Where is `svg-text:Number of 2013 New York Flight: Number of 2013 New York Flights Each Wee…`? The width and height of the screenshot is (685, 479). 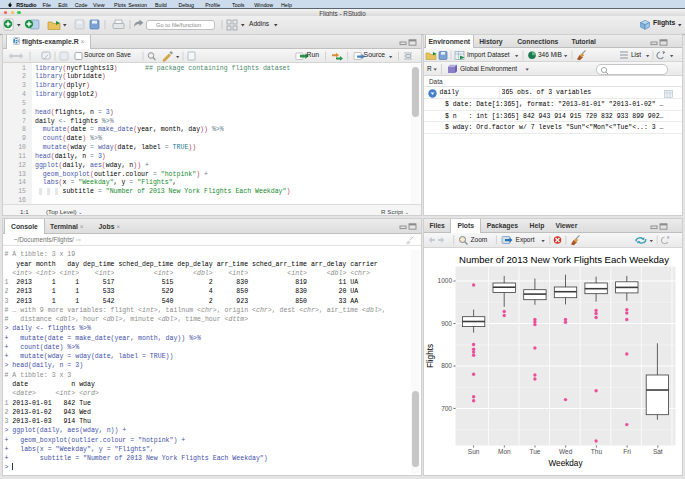 svg-text:Number of 2013 New York Flight: Number of 2013 New York Flights Each Wee… is located at coordinates (564, 260).